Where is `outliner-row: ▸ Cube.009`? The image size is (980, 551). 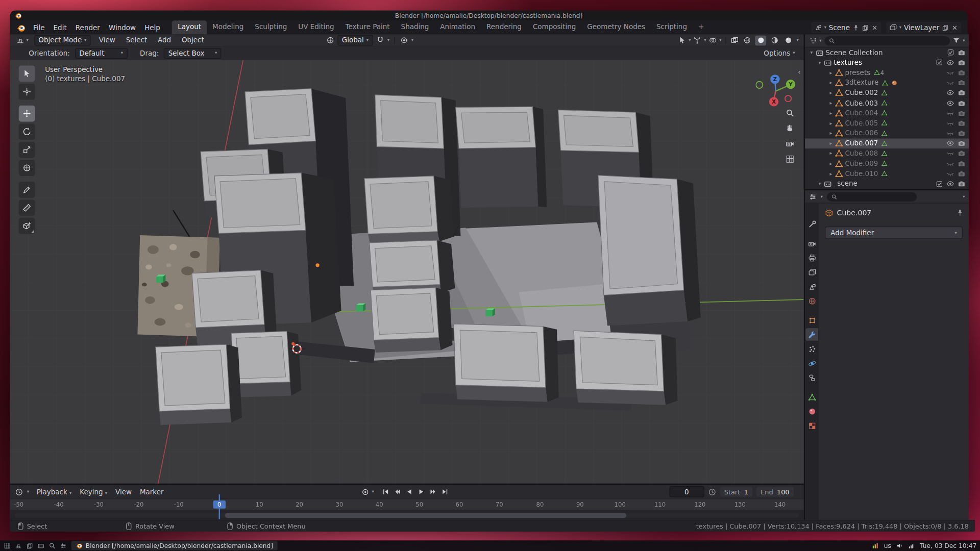
outliner-row: ▸ Cube.009 is located at coordinates (887, 164).